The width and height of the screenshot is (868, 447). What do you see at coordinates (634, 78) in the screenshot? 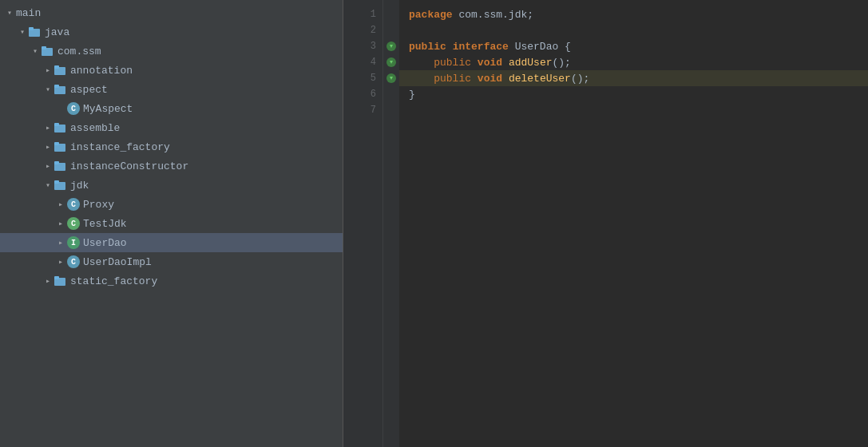
I see `code-line-5: public void deleteUser ();` at bounding box center [634, 78].